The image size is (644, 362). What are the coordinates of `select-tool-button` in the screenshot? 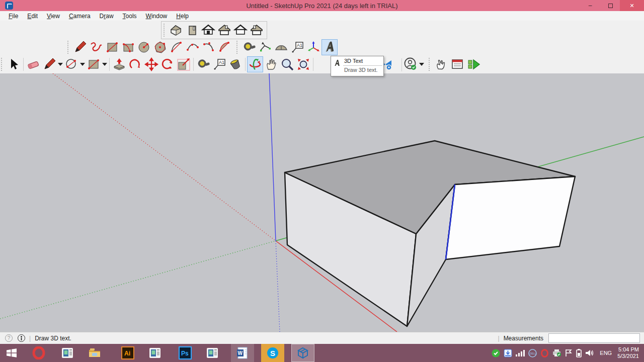 It's located at (14, 64).